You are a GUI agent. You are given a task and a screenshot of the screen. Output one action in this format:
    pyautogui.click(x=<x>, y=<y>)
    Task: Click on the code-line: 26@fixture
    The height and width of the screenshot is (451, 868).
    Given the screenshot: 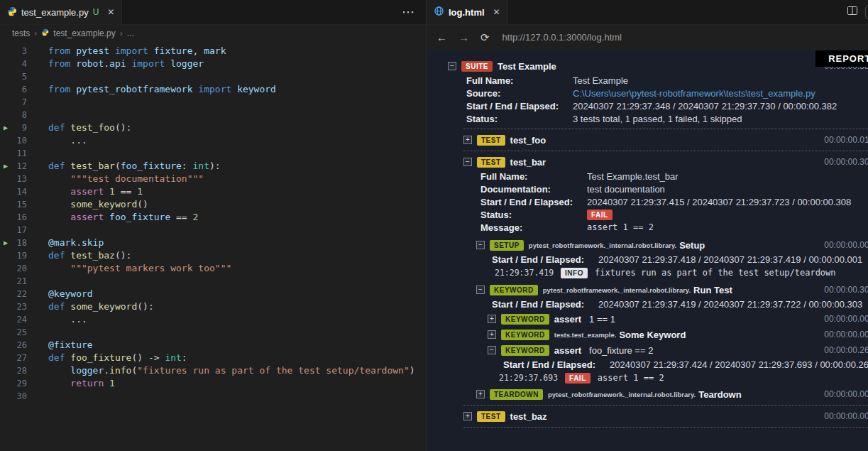 What is the action you would take?
    pyautogui.click(x=213, y=345)
    